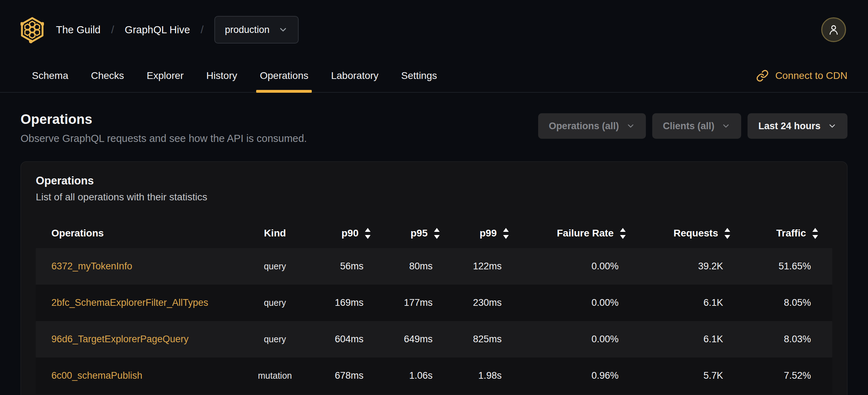  I want to click on operation-p95-cell: 649ms, so click(419, 339).